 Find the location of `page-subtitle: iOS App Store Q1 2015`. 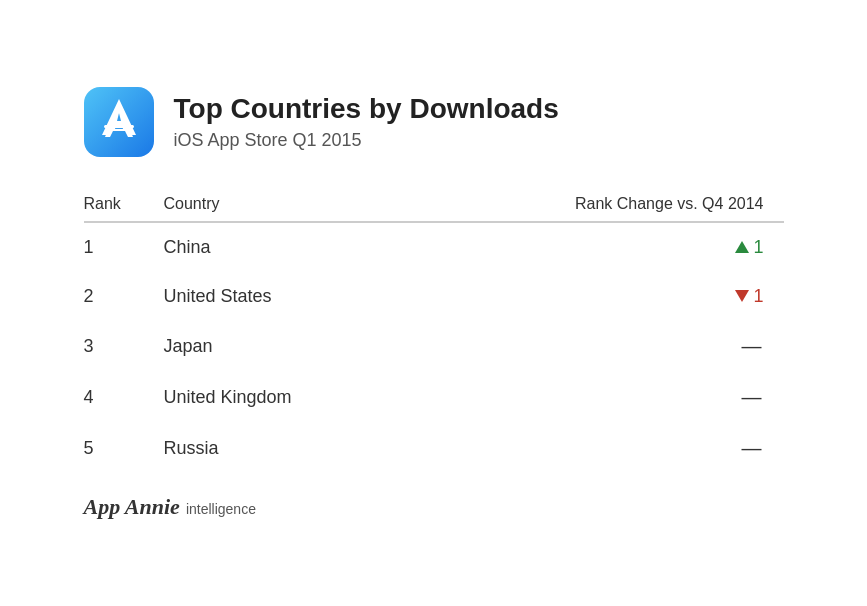

page-subtitle: iOS App Store Q1 2015 is located at coordinates (366, 140).